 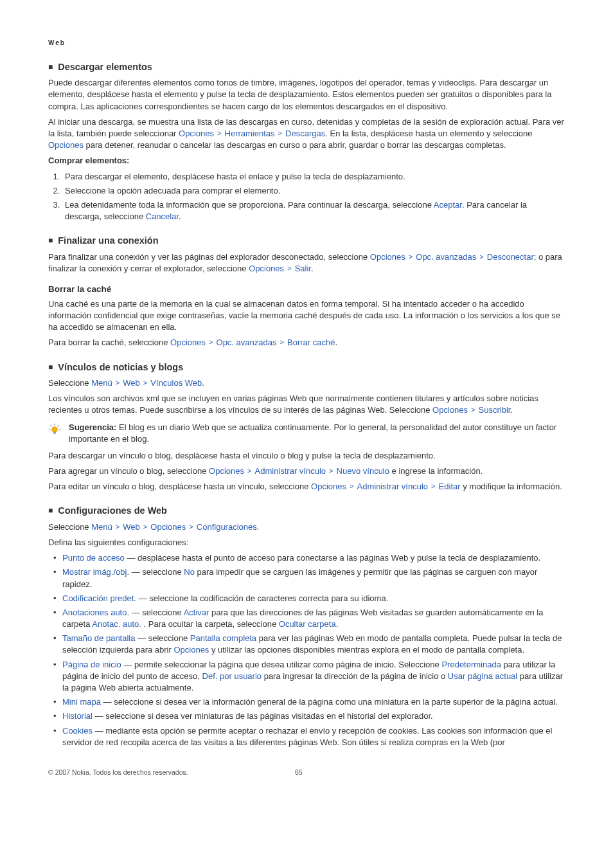 What do you see at coordinates (77, 730) in the screenshot?
I see `config-key: Cookies` at bounding box center [77, 730].